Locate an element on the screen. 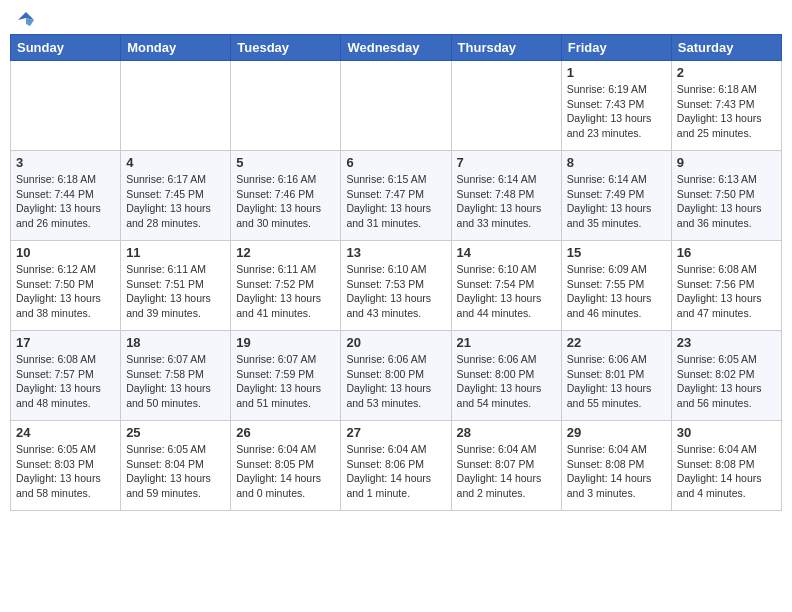 The height and width of the screenshot is (612, 792). day-info: Sunrise: 6:04 AM Sunset: 8:08 PM Dayligh… is located at coordinates (726, 472).